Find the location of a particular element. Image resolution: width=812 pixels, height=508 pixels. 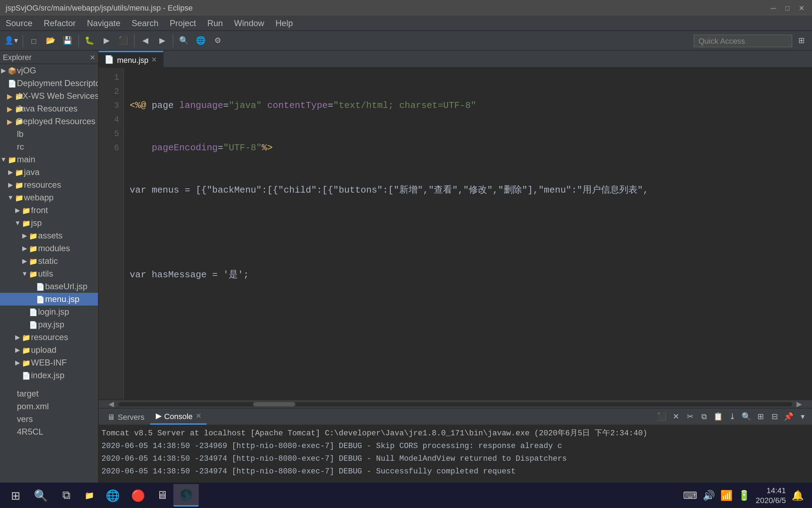

menu-search: Search is located at coordinates (145, 23).